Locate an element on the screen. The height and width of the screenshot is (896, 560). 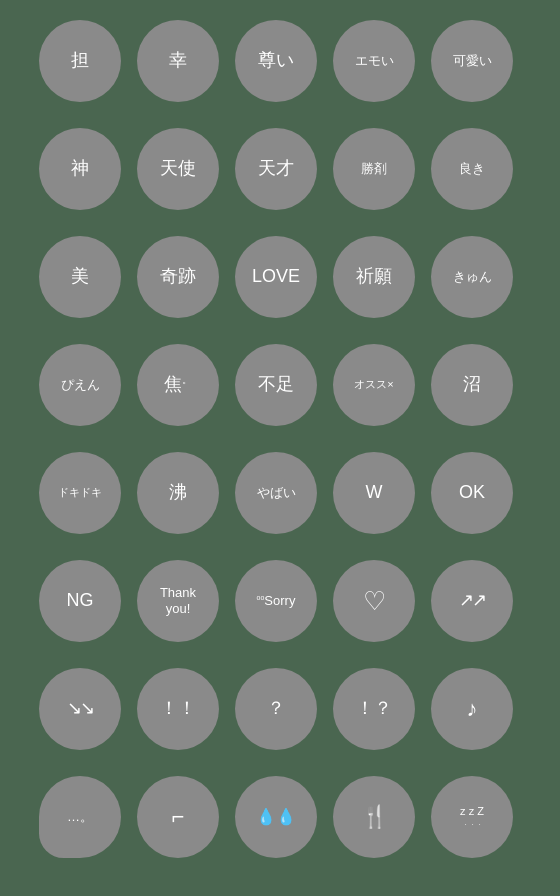
bubble-label-15: きゅん is located at coordinates (472, 277).